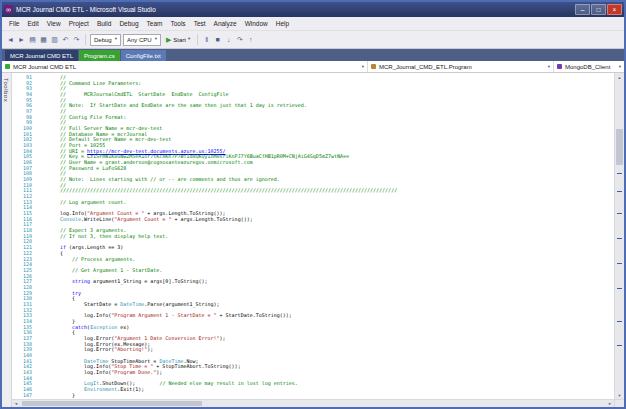  What do you see at coordinates (106, 40) in the screenshot?
I see `debug-configuration-dropdown: Debug ▾` at bounding box center [106, 40].